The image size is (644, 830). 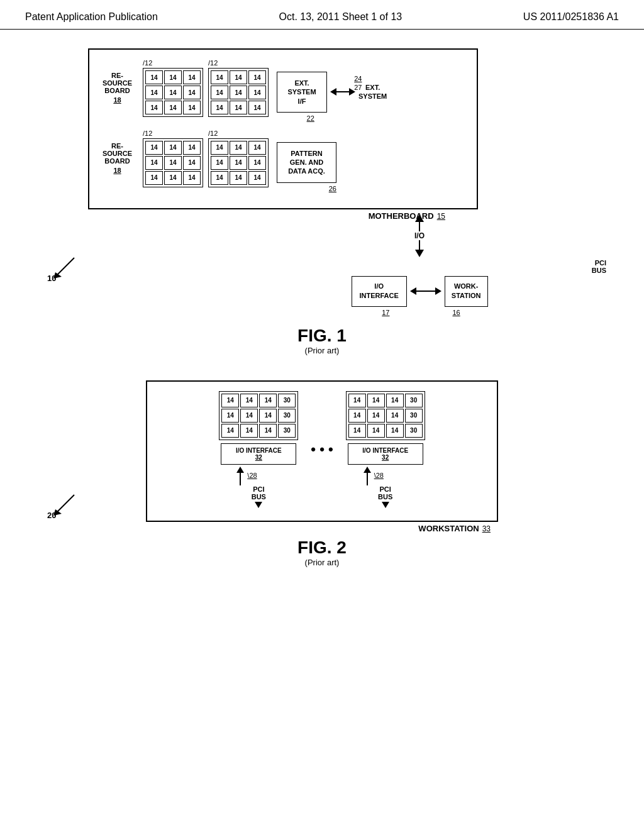 What do you see at coordinates (322, 548) in the screenshot?
I see `fig2-title: FIG. 2` at bounding box center [322, 548].